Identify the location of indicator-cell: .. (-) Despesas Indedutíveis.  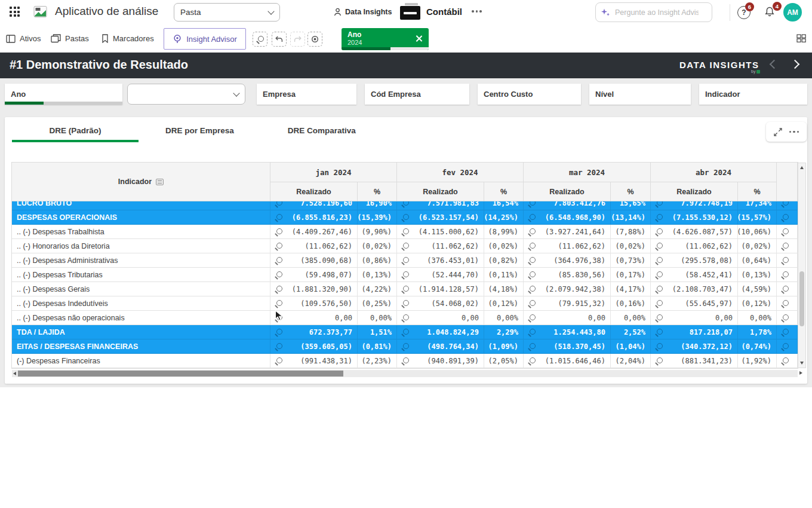
(141, 304).